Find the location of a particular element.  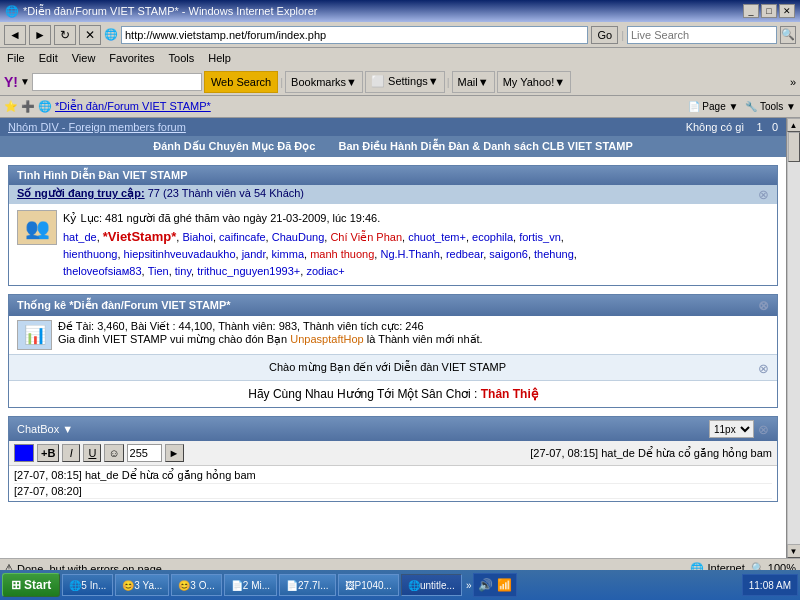

favorites-tab: *Diễn đàn/Forum VIET STAMP* is located at coordinates (133, 106).